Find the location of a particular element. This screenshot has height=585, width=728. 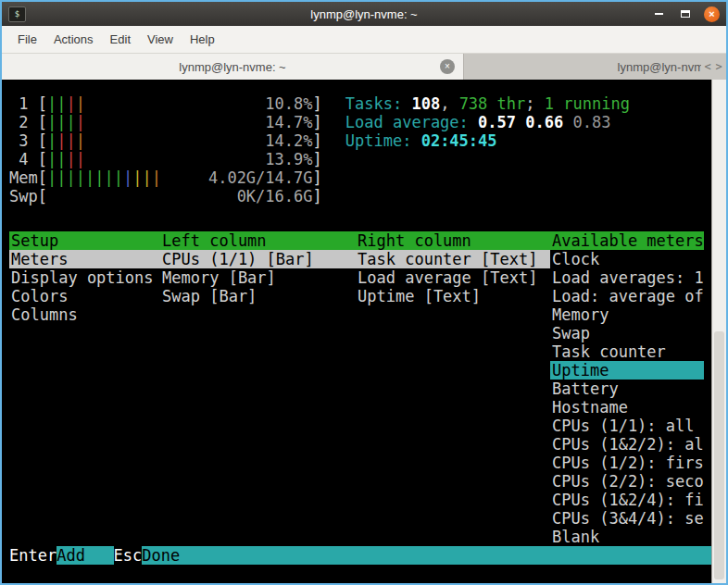

meter-bar: ||||10.8% is located at coordinates (180, 104).